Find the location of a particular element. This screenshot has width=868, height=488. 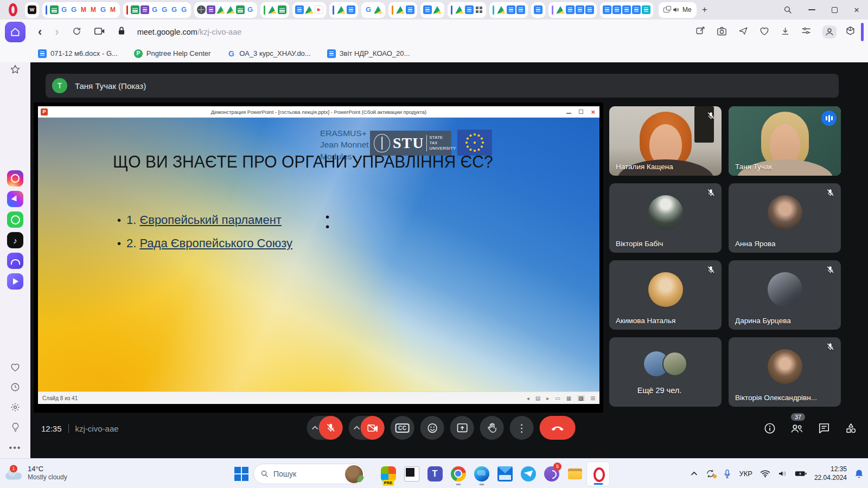

forward-button: › is located at coordinates (56, 32).